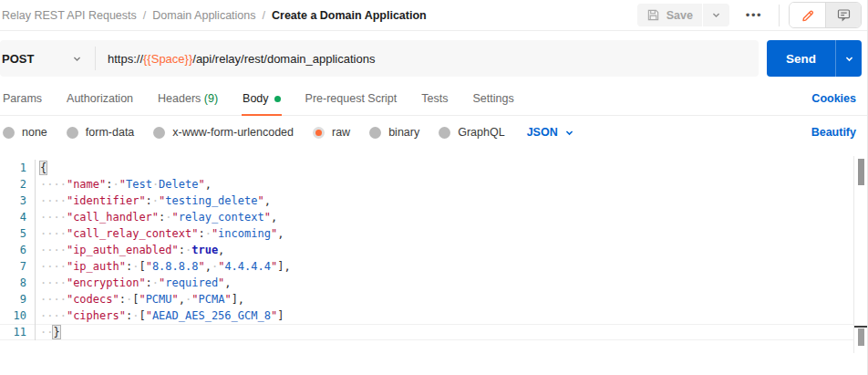 This screenshot has width=868, height=375. Describe the element at coordinates (191, 283) in the screenshot. I see `code-token: required` at that location.